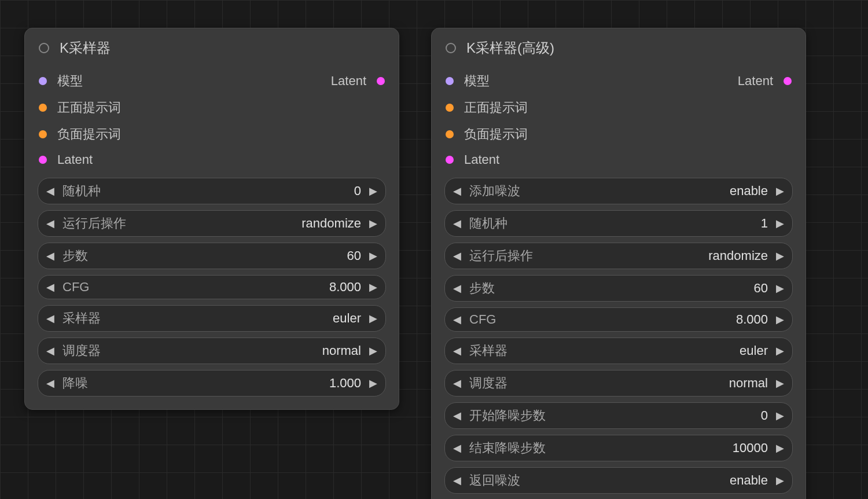  Describe the element at coordinates (212, 160) in the screenshot. I see `input-port-row: Latent` at that location.